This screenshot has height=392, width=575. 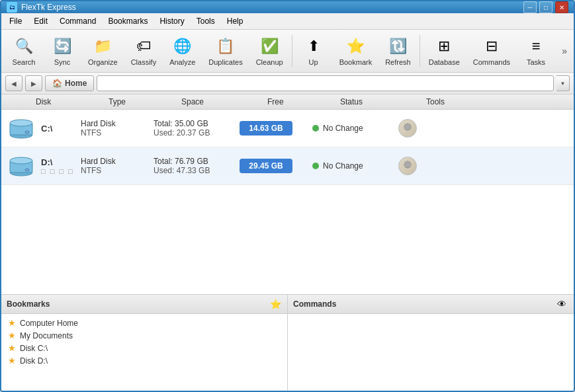 What do you see at coordinates (103, 51) in the screenshot?
I see `organize-button: 📁 Organize` at bounding box center [103, 51].